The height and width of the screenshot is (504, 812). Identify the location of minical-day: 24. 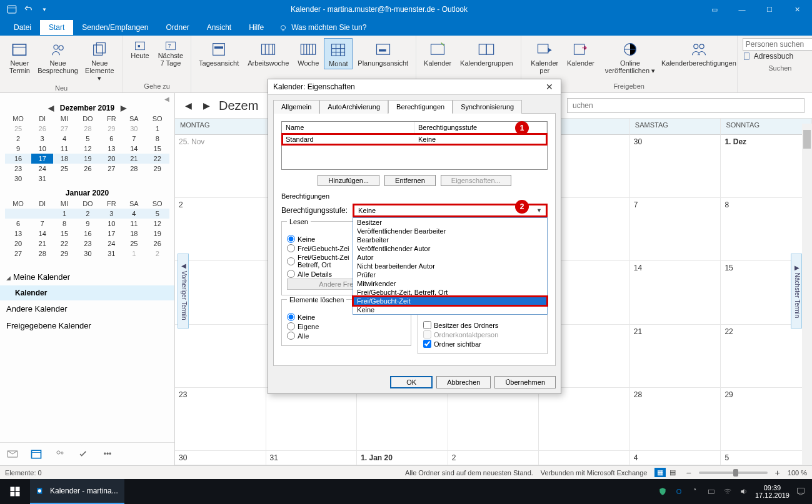
(111, 244).